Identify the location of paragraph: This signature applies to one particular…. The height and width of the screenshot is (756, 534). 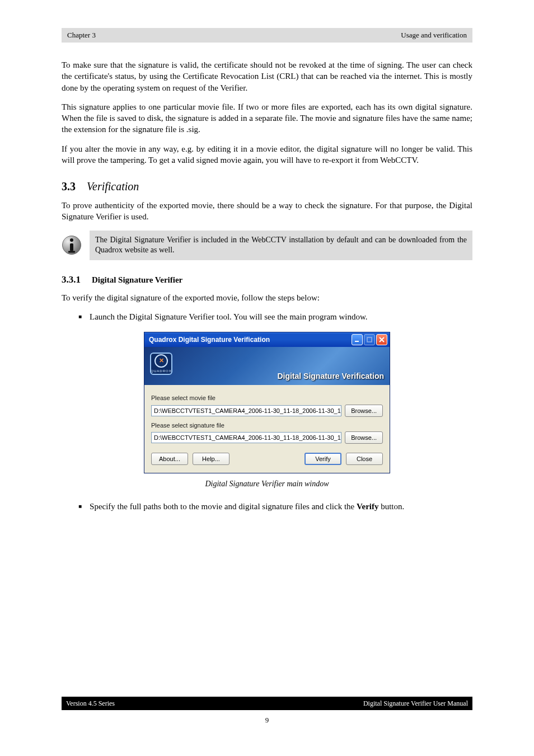
(267, 119).